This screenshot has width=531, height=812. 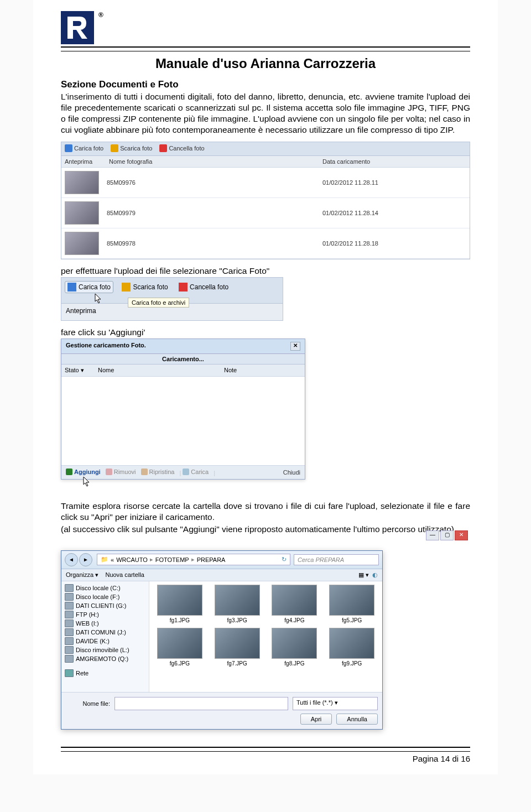 What do you see at coordinates (105, 637) in the screenshot?
I see `drive-sidebar: Disco locale (C:)Disco locale (F:)DATI C…` at bounding box center [105, 637].